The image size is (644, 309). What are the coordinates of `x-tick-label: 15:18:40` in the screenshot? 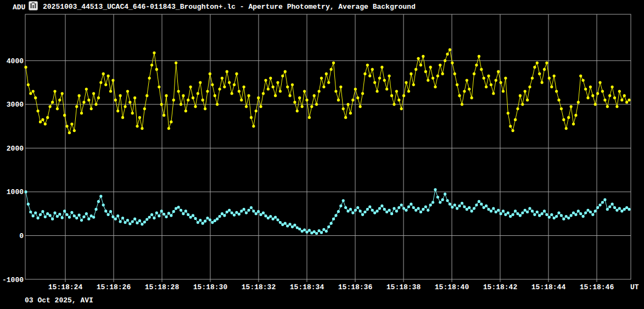 It's located at (452, 287).